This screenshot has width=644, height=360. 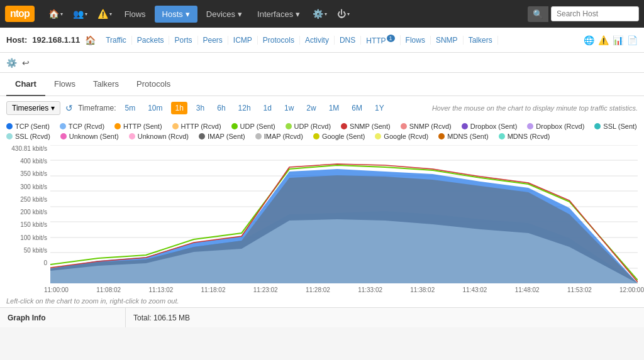 I want to click on x-axis-label: 11:13:02, so click(x=161, y=290).